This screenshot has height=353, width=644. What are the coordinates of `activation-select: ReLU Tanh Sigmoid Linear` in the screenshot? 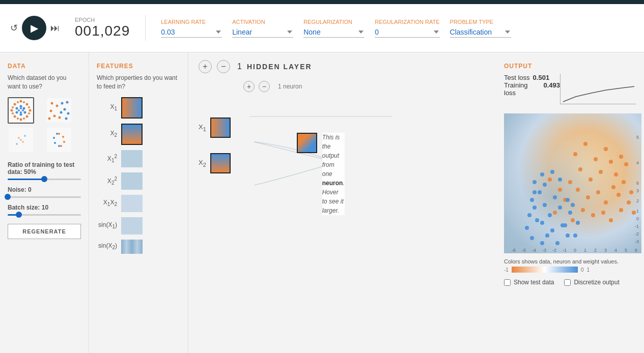 It's located at (263, 33).